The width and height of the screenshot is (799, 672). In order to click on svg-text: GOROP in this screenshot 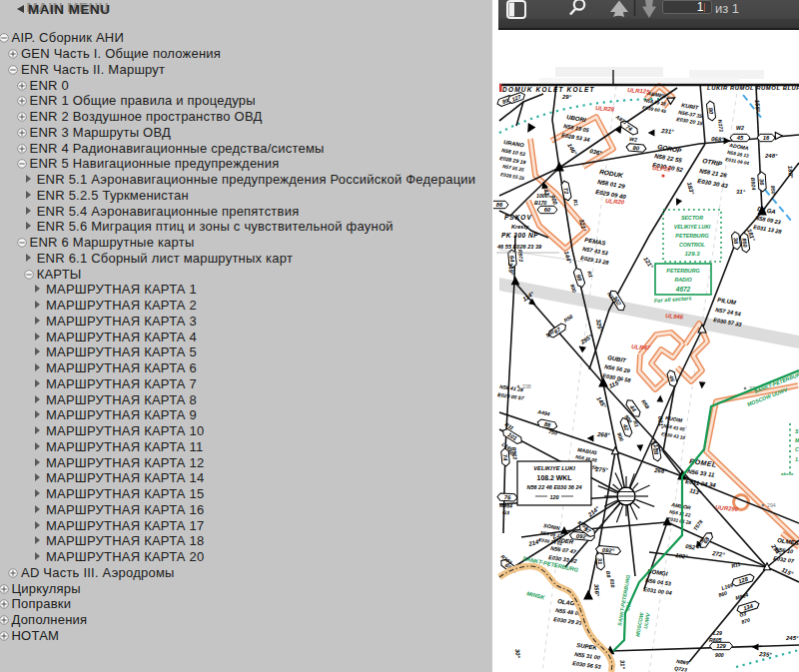, I will do `click(670, 148)`.